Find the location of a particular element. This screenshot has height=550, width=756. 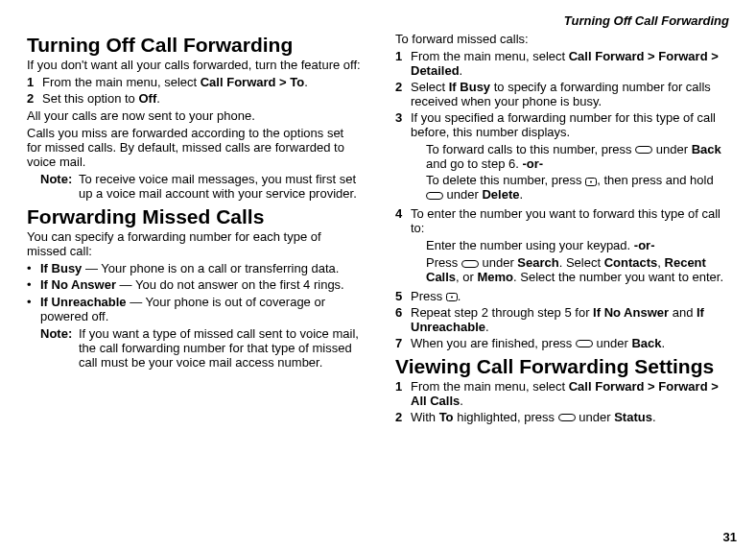

step-sub: To forward calls to this number, press u… is located at coordinates (578, 157).